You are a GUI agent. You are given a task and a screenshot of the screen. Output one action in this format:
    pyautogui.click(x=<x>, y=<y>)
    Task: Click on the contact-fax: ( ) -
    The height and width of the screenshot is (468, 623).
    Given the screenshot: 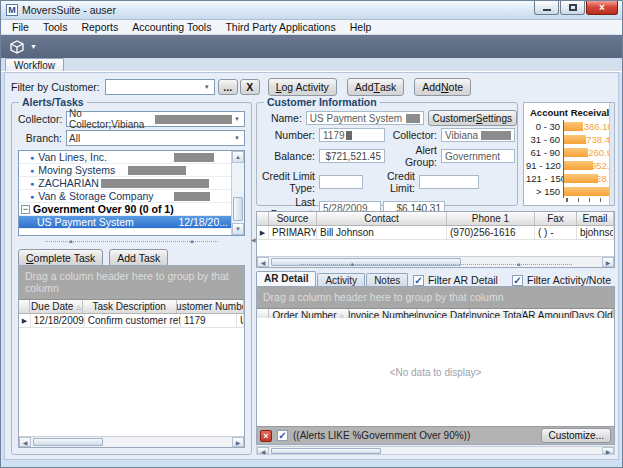 What is the action you would take?
    pyautogui.click(x=556, y=232)
    